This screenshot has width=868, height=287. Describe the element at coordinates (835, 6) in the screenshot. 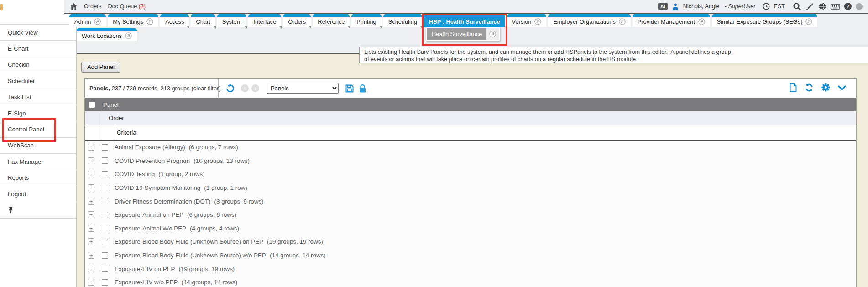

I see `keyboard-icon` at that location.